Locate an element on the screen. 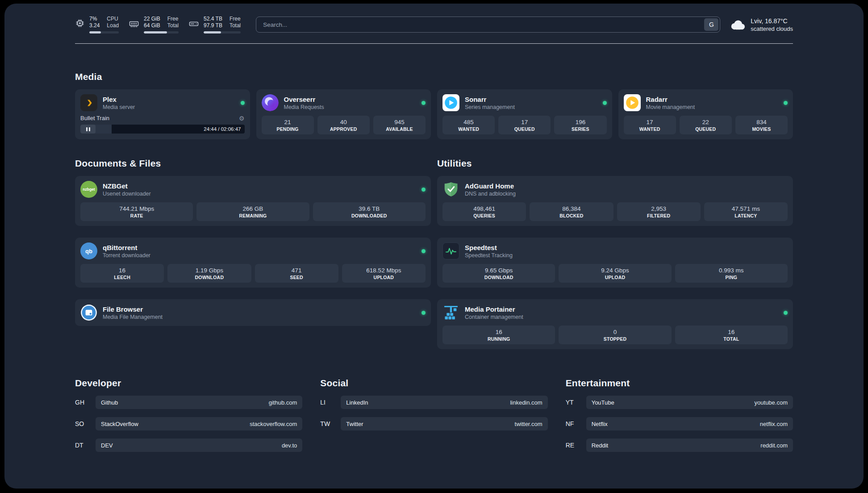 The image size is (868, 493). bookmark-url: reddit.com is located at coordinates (774, 446).